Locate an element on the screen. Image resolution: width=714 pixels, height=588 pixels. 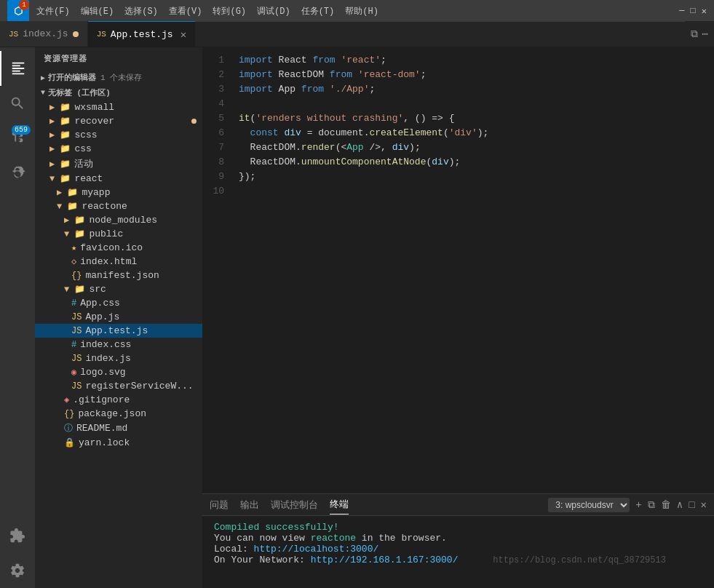
menu-debug: 调试(D) is located at coordinates (274, 12).